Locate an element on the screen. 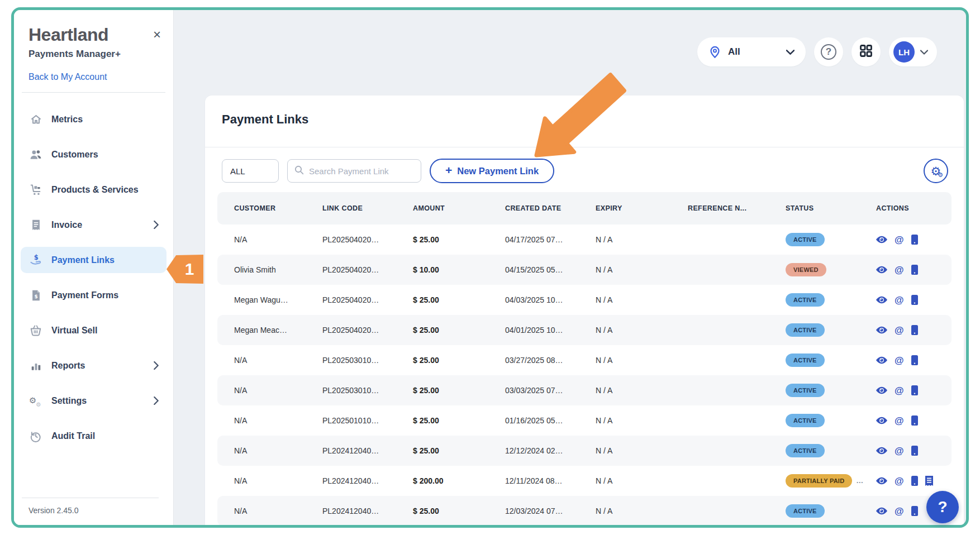 The height and width of the screenshot is (535, 980). sidebar-item-invoice: Invoice is located at coordinates (94, 224).